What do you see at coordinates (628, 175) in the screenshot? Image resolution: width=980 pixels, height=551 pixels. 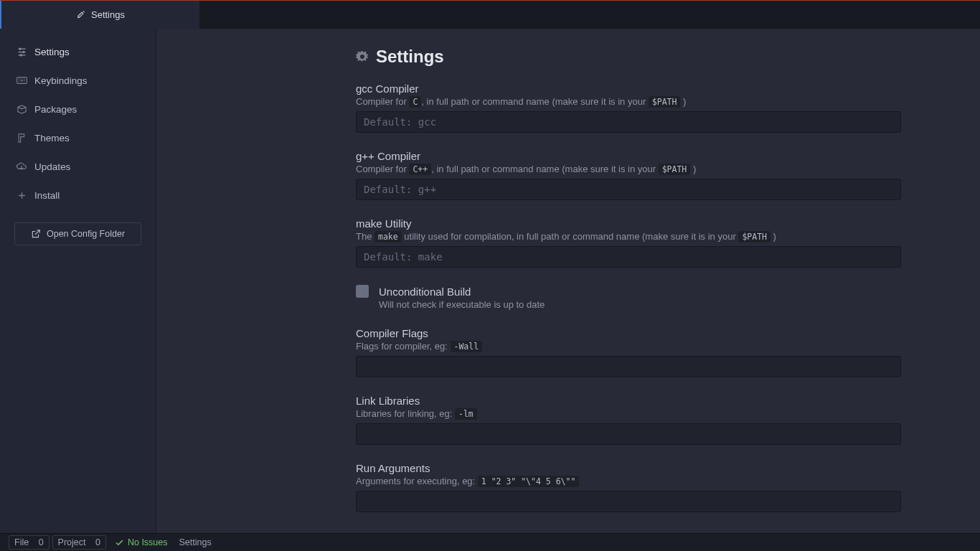 I see `setting-gpp-compiler: g++ Compiler Compiler for C++, in full p…` at bounding box center [628, 175].